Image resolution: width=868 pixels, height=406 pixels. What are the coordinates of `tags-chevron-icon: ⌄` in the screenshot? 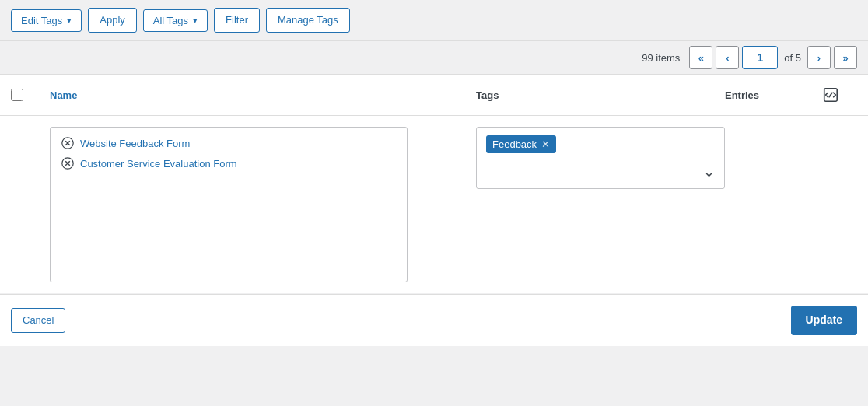 It's located at (709, 172).